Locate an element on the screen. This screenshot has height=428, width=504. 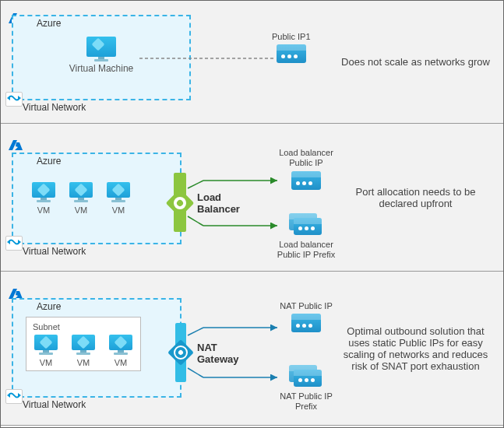
description: Port allocation needs to be declared upf… is located at coordinates (416, 198).